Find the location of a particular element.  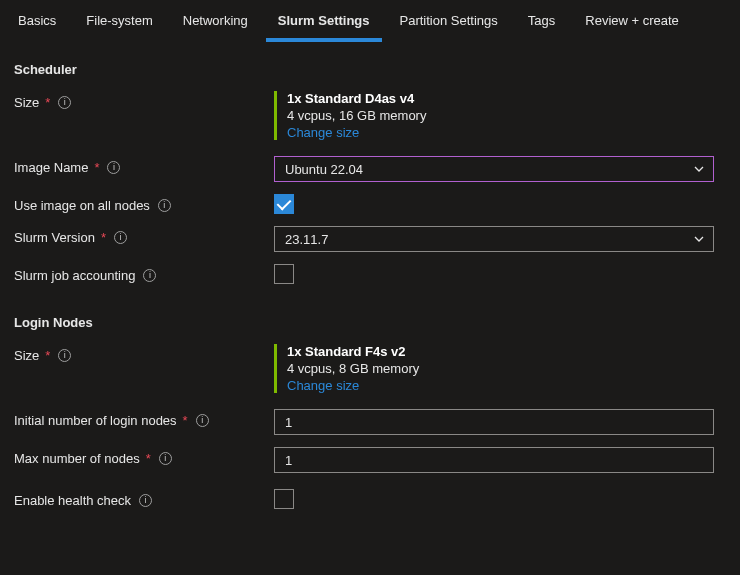

scheduler-change-size-link: Change size is located at coordinates (500, 132).